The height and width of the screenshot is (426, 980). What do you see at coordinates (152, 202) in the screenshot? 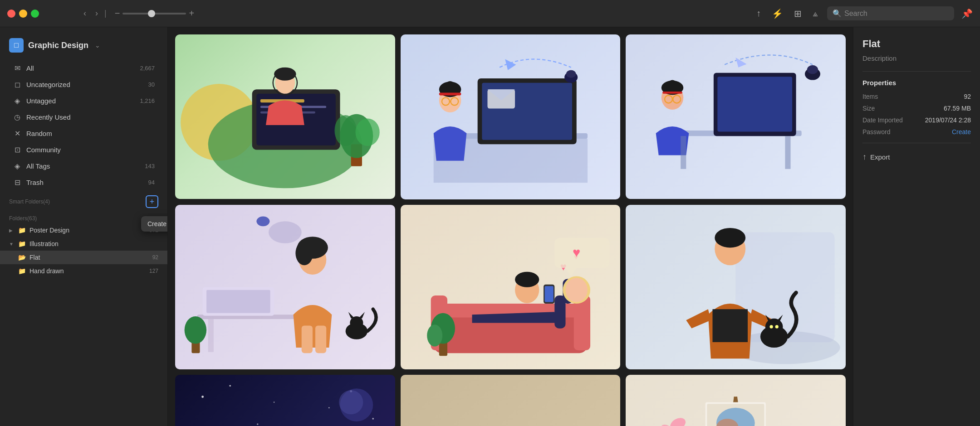
I see `add-smart-folder-button: +` at bounding box center [152, 202].